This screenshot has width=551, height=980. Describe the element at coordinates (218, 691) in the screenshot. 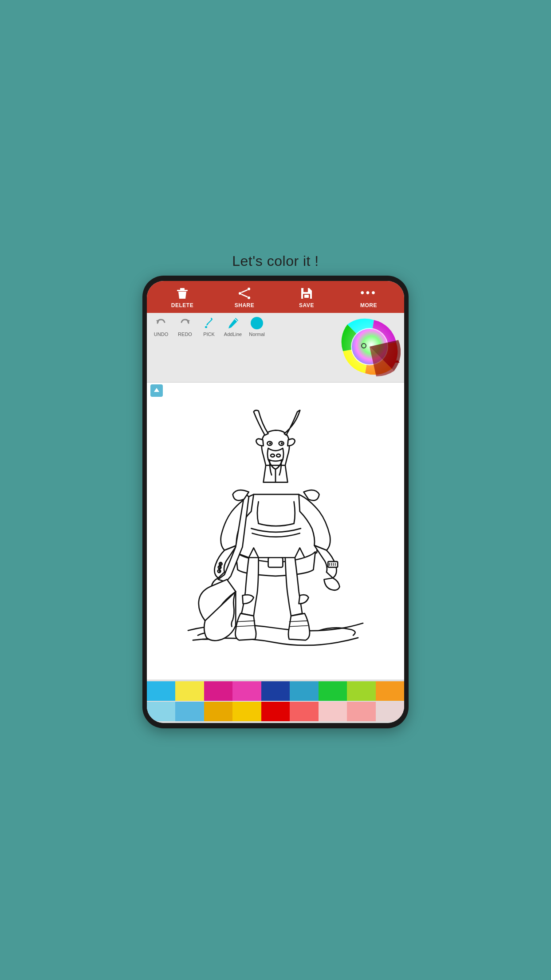

I see `color-swatch-magenta` at that location.